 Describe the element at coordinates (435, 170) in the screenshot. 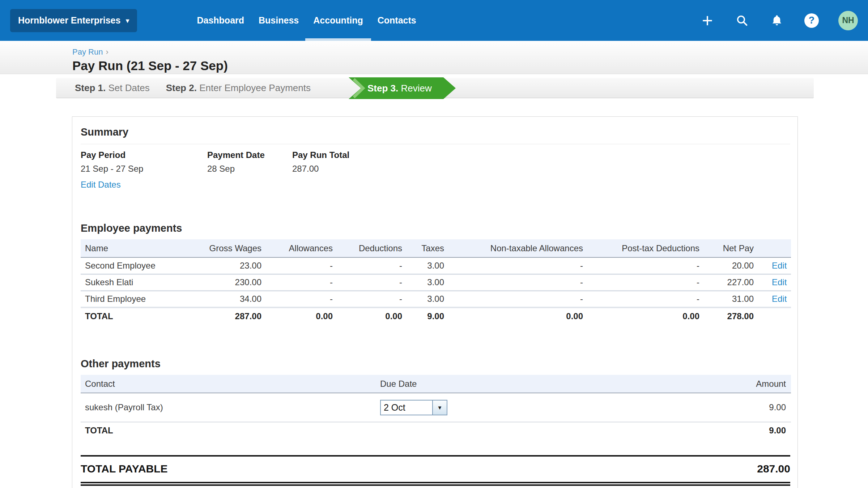

I see `summary-fields: Pay Period 21 Sep - 27 Sep Edit Dates Pa…` at that location.